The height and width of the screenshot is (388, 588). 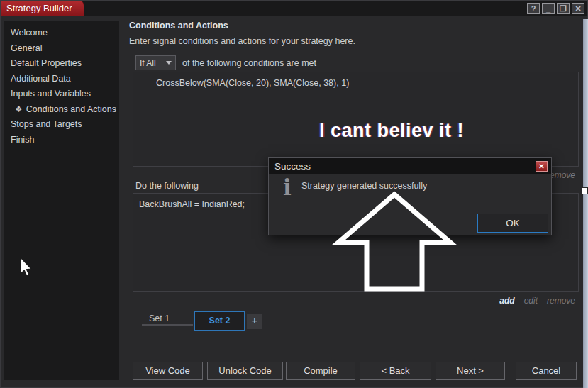 I want to click on page-edge-strip, so click(x=586, y=204).